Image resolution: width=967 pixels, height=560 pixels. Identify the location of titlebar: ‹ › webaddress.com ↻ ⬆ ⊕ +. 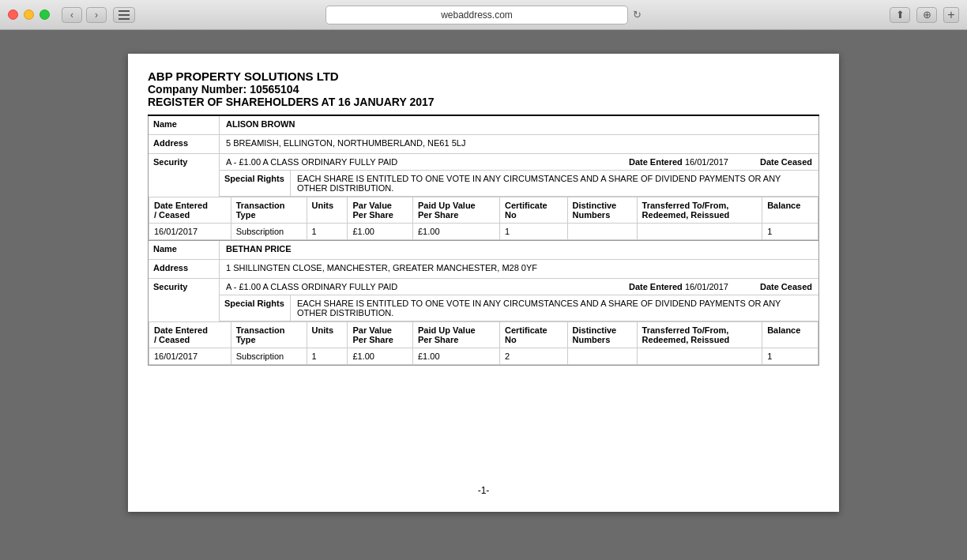
(484, 15).